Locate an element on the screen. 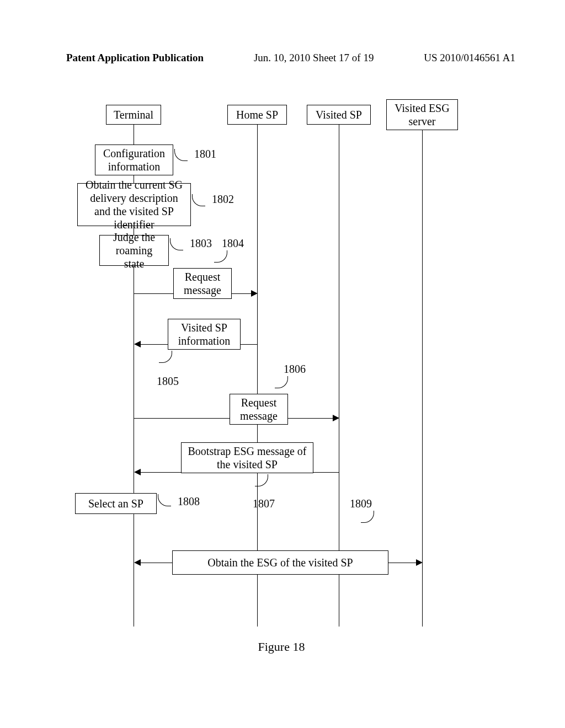  box-visited-sp-info: Visited SP information is located at coordinates (204, 334).